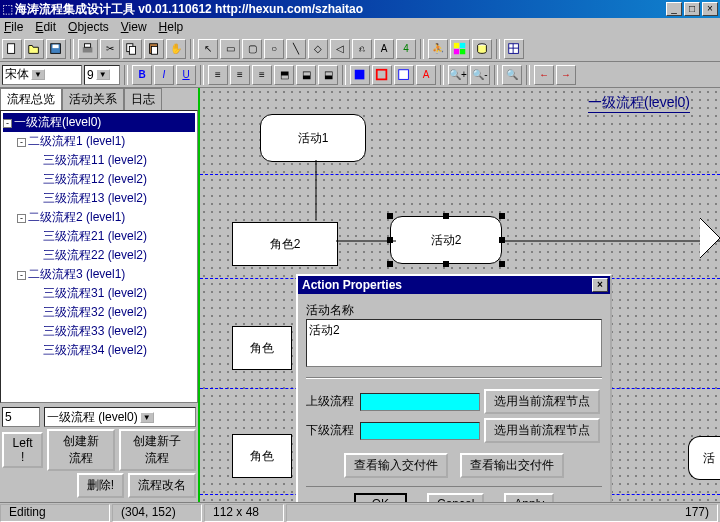 The width and height of the screenshot is (720, 522). I want to click on italic-button: I, so click(164, 75).